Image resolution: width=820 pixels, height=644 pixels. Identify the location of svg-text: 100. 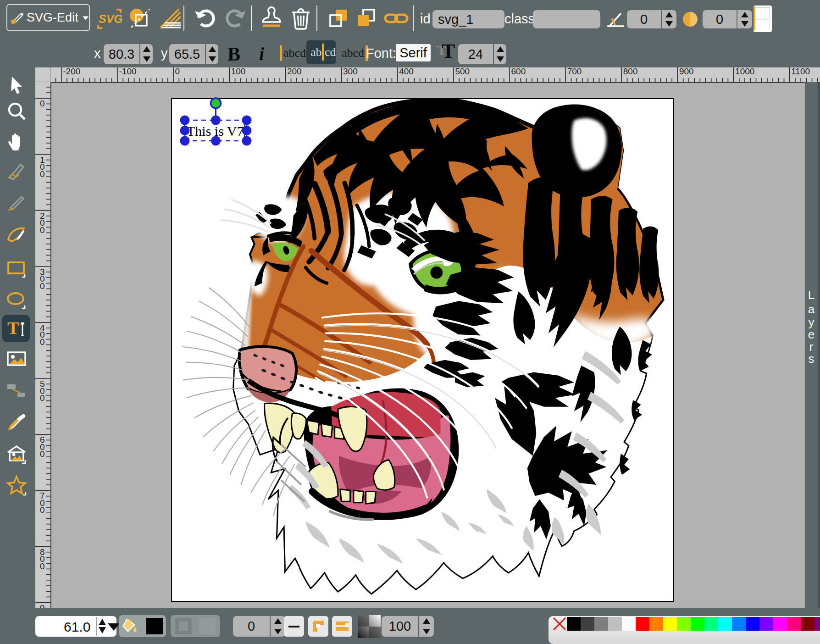
(238, 72).